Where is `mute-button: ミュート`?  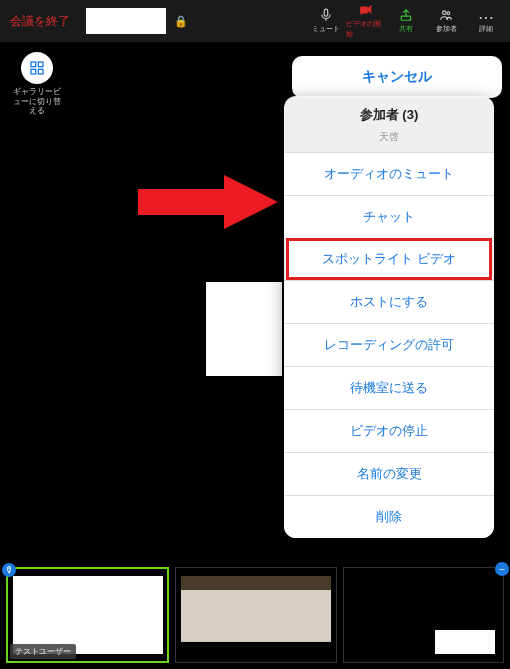
mute-button: ミュート is located at coordinates (326, 21).